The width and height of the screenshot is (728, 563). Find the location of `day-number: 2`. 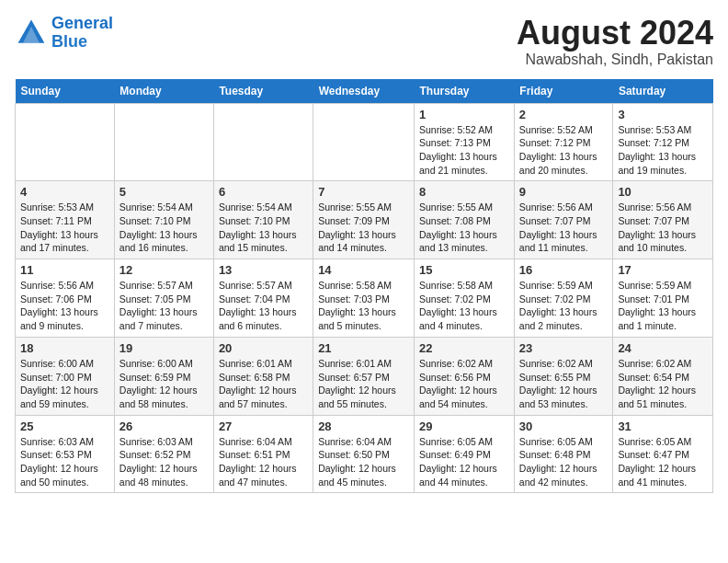

day-number: 2 is located at coordinates (564, 114).